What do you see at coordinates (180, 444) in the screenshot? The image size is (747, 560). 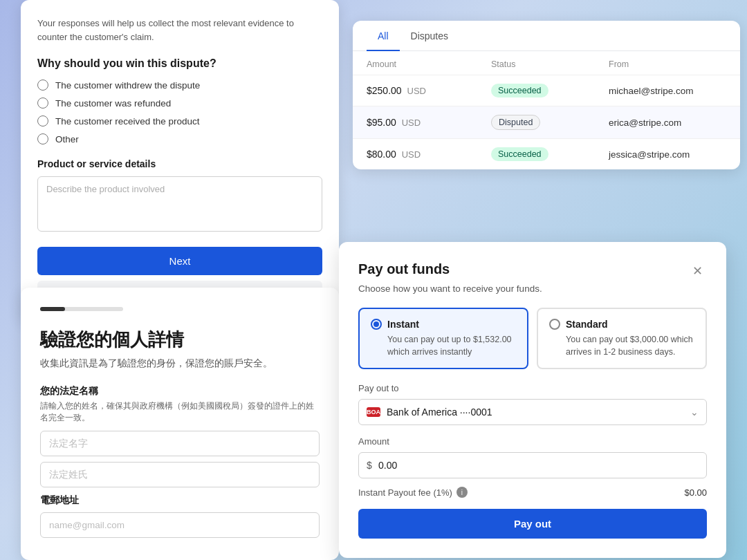 I see `first-name-input` at bounding box center [180, 444].